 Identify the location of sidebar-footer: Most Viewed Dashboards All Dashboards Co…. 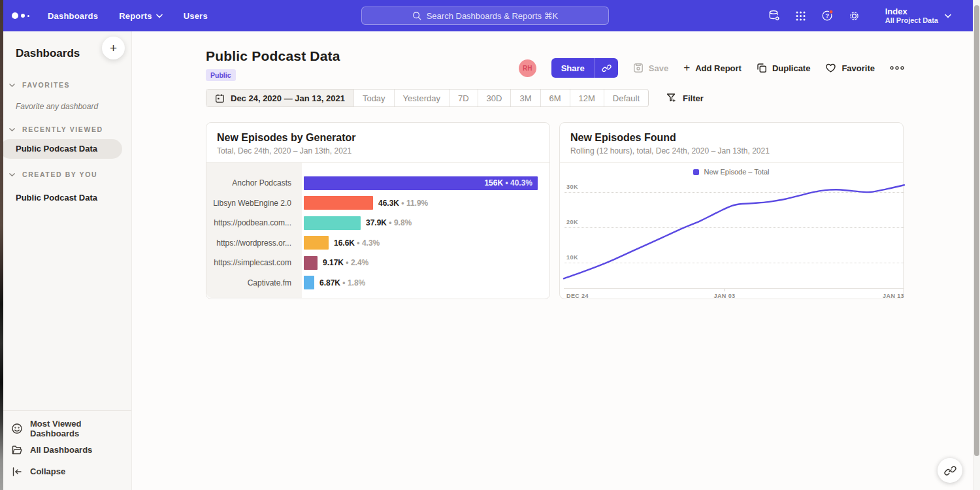
(65, 450).